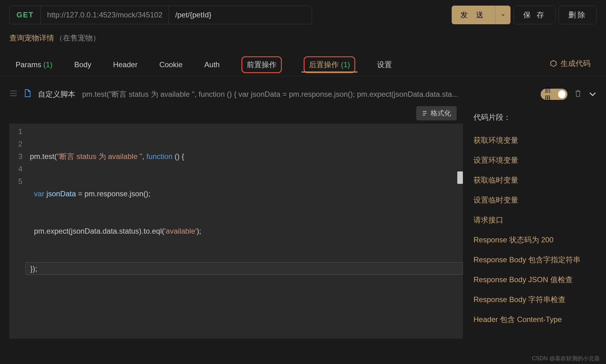 The image size is (606, 364). I want to click on snippet-item: Response 状态码为 200, so click(532, 240).